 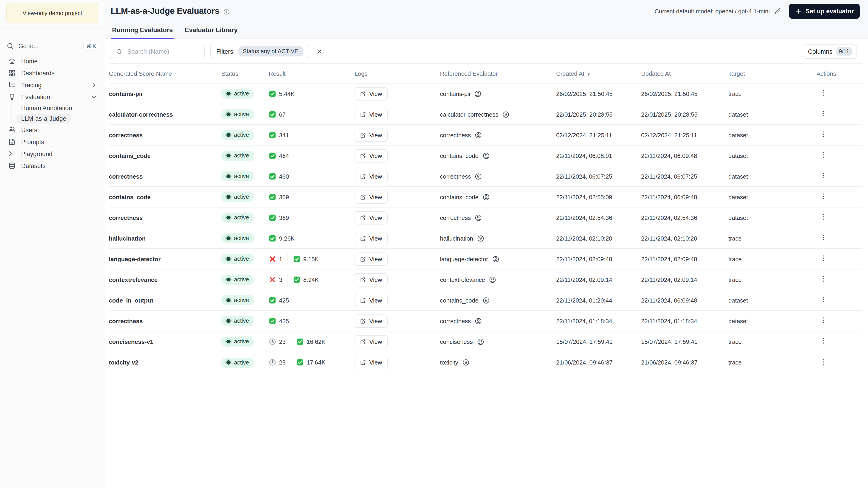 I want to click on table-row: correctnessactive369Viewcorrectness22/11…, so click(x=486, y=218).